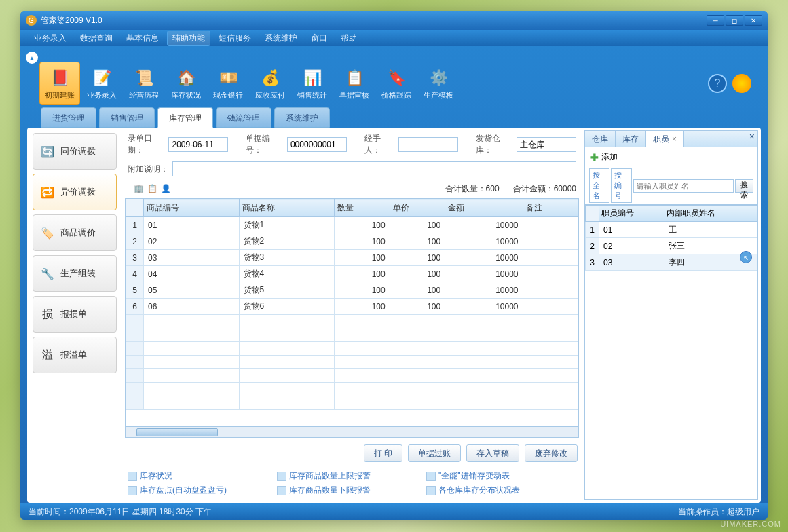  I want to click on quick-link-3: 库存盘点(自动盘盈盘亏), so click(189, 490).